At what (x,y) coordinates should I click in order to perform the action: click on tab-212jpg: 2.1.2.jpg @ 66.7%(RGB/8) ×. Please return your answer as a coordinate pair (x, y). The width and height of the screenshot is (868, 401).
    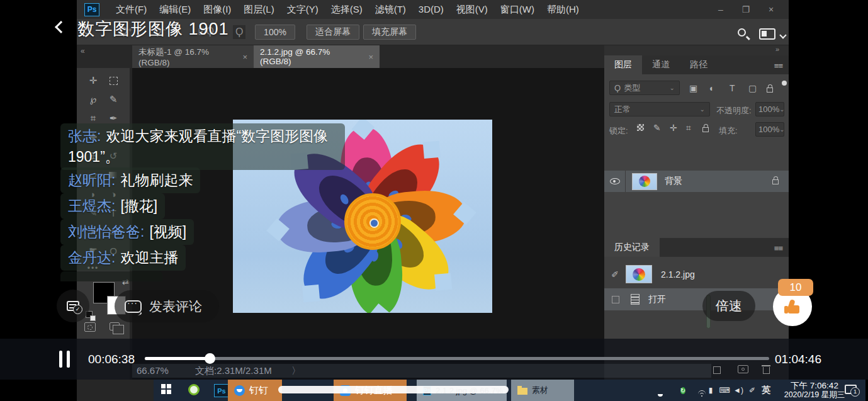
    Looking at the image, I should click on (317, 57).